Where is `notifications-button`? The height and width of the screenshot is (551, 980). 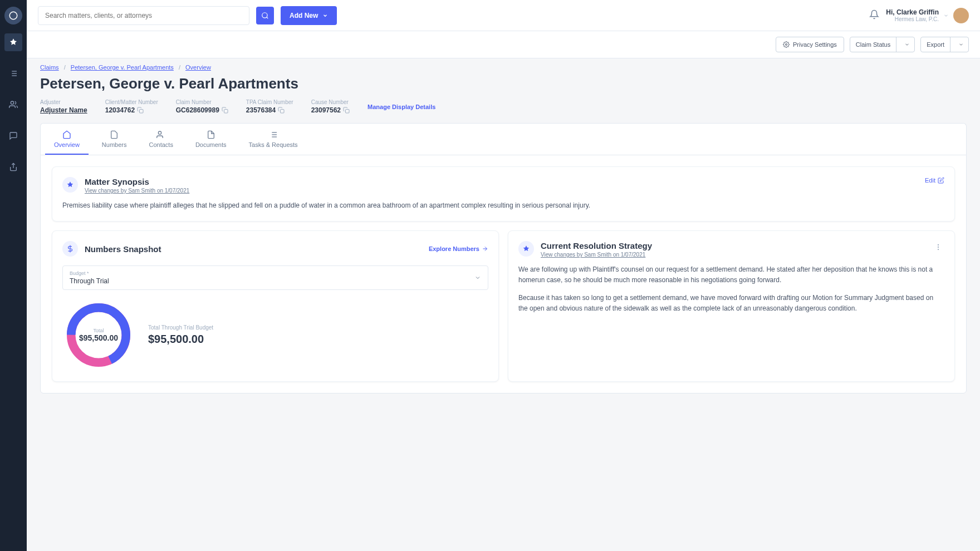
notifications-button is located at coordinates (874, 16).